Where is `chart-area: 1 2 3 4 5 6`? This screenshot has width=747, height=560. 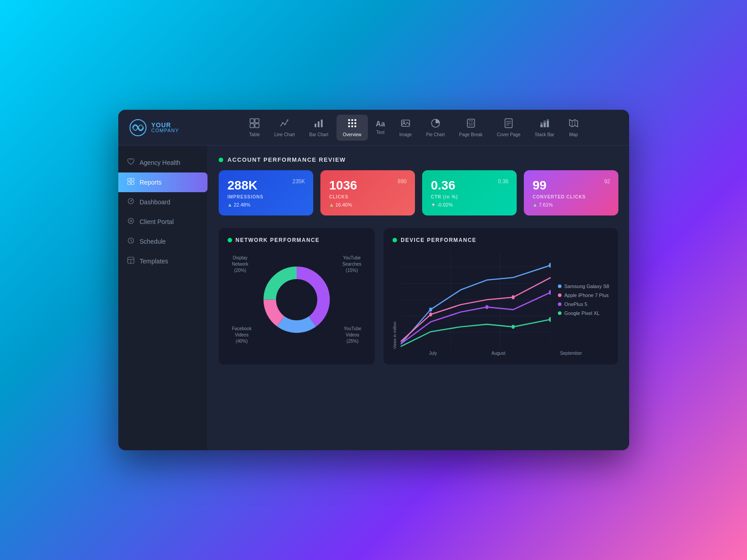
chart-area: 1 2 3 4 5 6 is located at coordinates (476, 300).